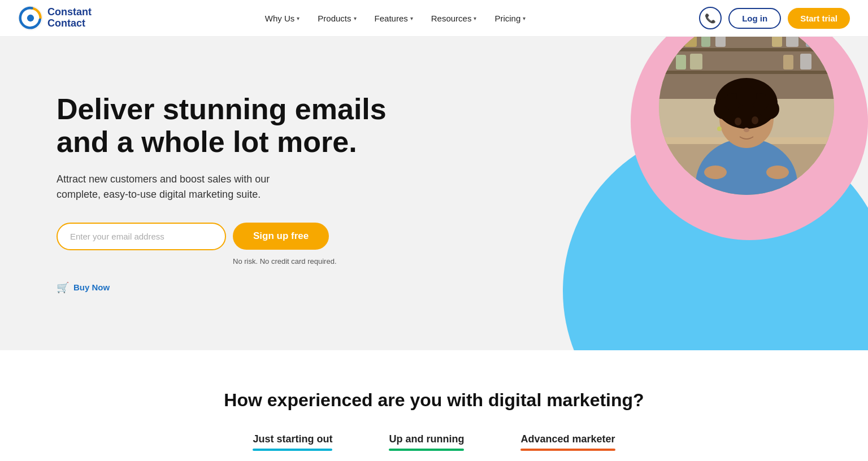 This screenshot has width=868, height=461. Describe the element at coordinates (283, 18) in the screenshot. I see `nav-item-whyus: Why Us ▾` at that location.